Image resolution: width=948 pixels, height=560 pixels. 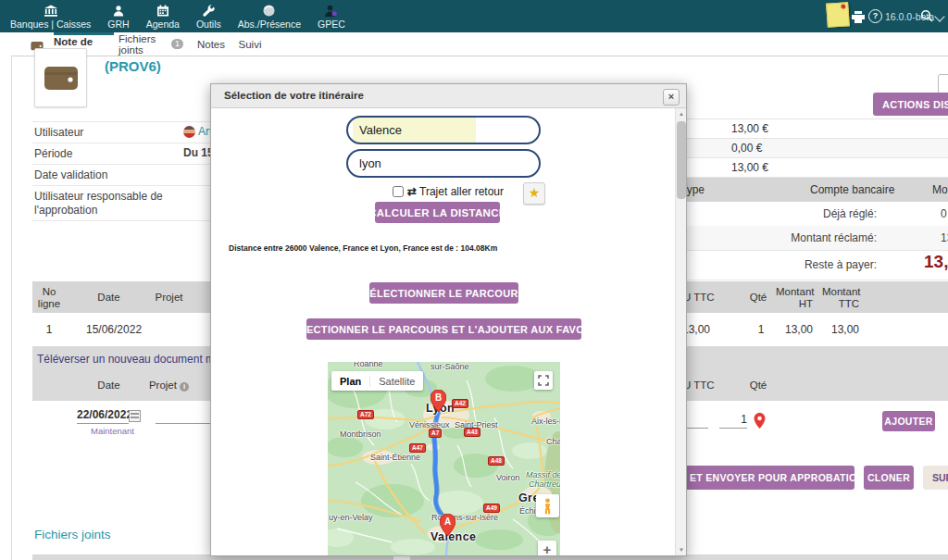 What do you see at coordinates (133, 67) in the screenshot?
I see `document-ref: (PROV6)` at bounding box center [133, 67].